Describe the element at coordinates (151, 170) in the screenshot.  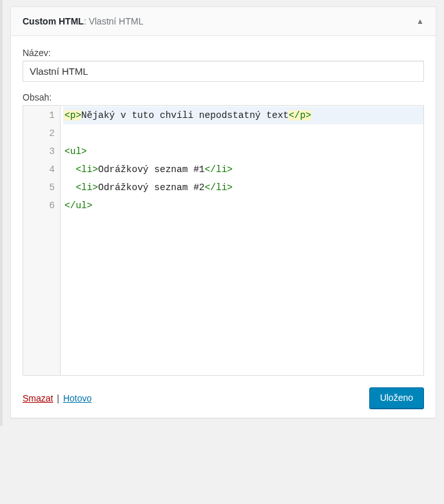
I see `code-text: Odrážkový seznam #1` at that location.